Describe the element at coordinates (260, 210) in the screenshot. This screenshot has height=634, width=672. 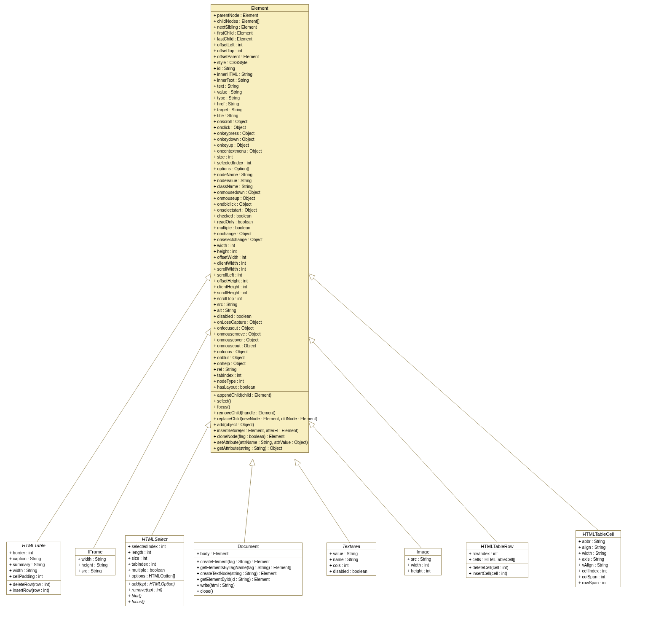
I see `member: + onselectstart : Object` at that location.